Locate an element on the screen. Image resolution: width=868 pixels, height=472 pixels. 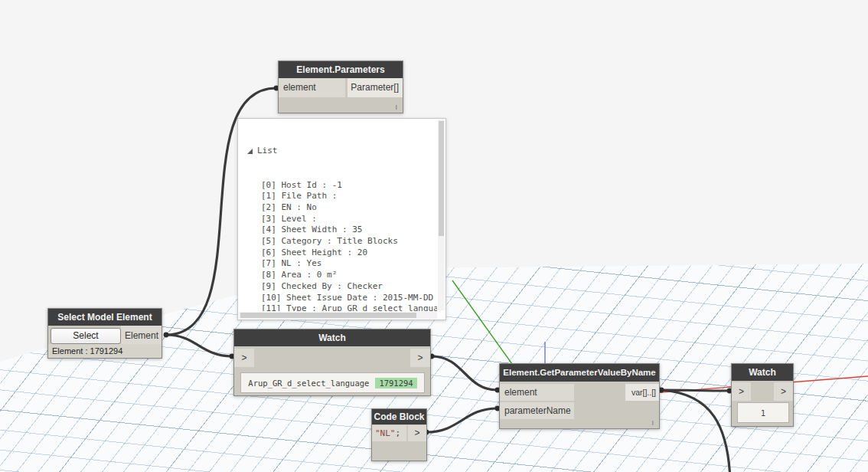
node-select-model-element: Select Model Element Select Element Elem… is located at coordinates (105, 333).